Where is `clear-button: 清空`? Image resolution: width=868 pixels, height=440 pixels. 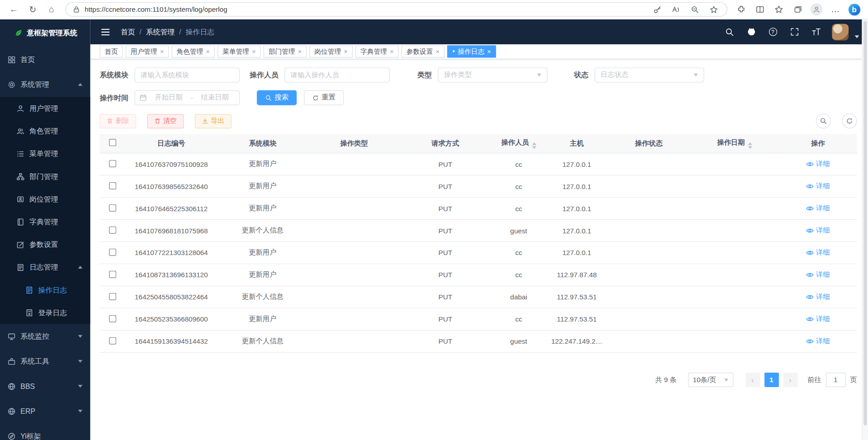 clear-button: 清空 is located at coordinates (165, 121).